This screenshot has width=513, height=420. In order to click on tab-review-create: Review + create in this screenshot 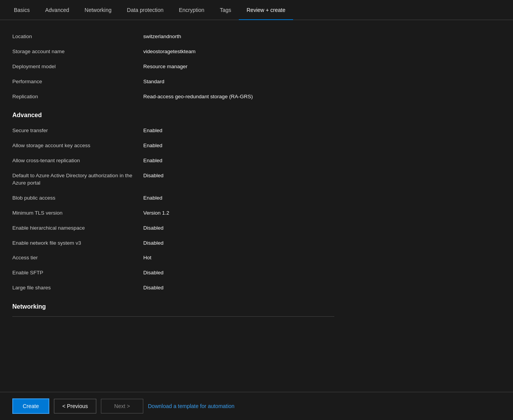, I will do `click(266, 10)`.